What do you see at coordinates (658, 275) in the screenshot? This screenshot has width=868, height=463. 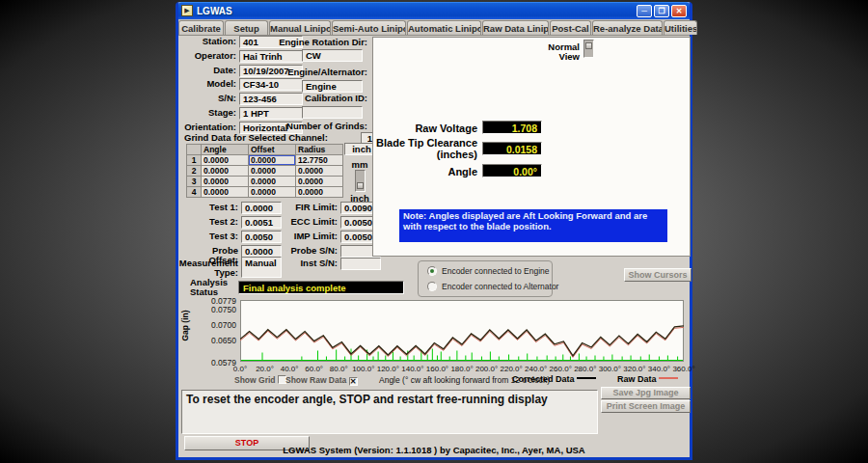 I see `show-cursors-button: Show Cursors` at bounding box center [658, 275].